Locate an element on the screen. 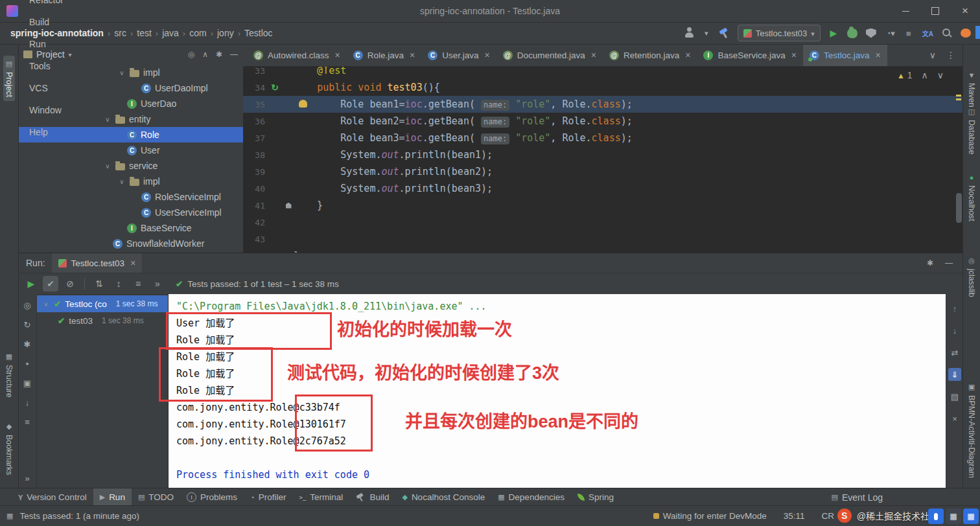 This screenshot has height=526, width=980. side-tool-icon-1: ↻ is located at coordinates (27, 325).